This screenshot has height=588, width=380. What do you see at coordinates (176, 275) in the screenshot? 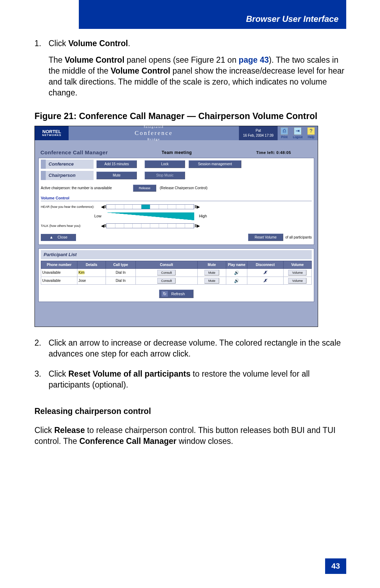
I see `participant-panel: Participant List Phone number Details Ca…` at bounding box center [176, 275].